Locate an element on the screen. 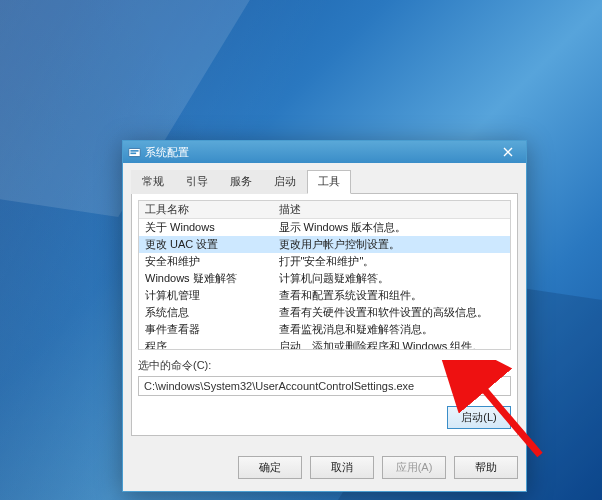  cancel-button: 取消 is located at coordinates (342, 468).